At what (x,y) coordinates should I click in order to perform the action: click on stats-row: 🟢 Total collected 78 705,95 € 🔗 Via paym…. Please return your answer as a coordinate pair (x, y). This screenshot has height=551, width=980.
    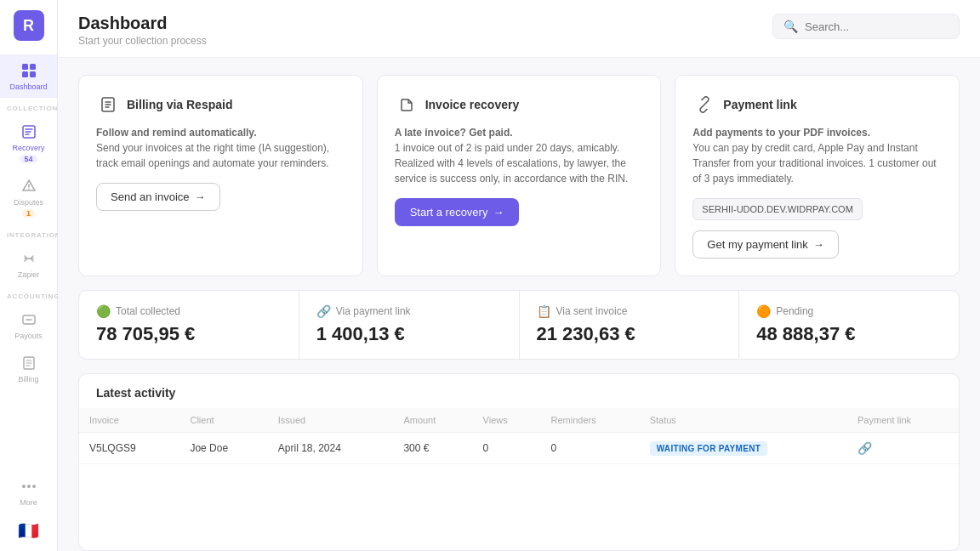
    Looking at the image, I should click on (519, 325).